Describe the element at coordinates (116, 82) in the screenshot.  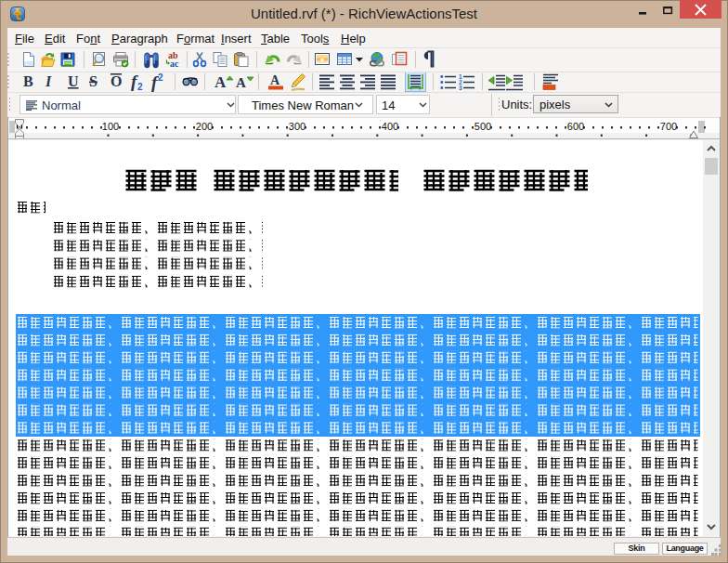
I see `svg-text: O` at that location.